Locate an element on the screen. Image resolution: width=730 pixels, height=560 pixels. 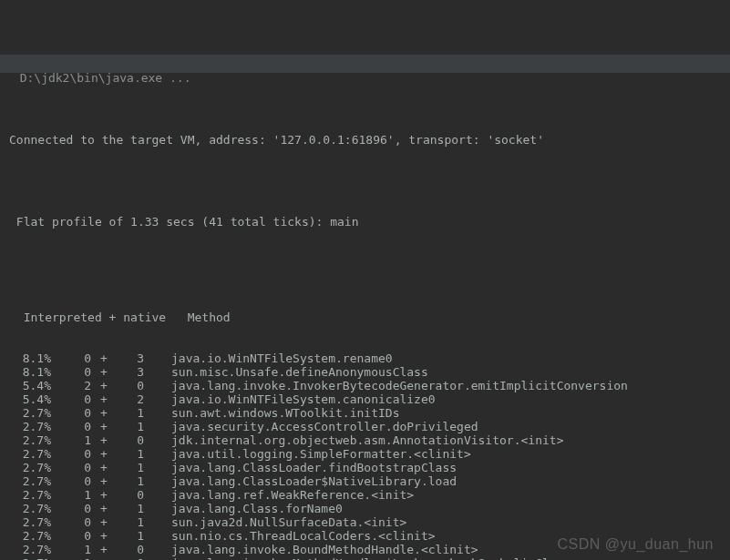
col-method: java.lang.ref.WeakReference.<init> is located at coordinates (293, 495).